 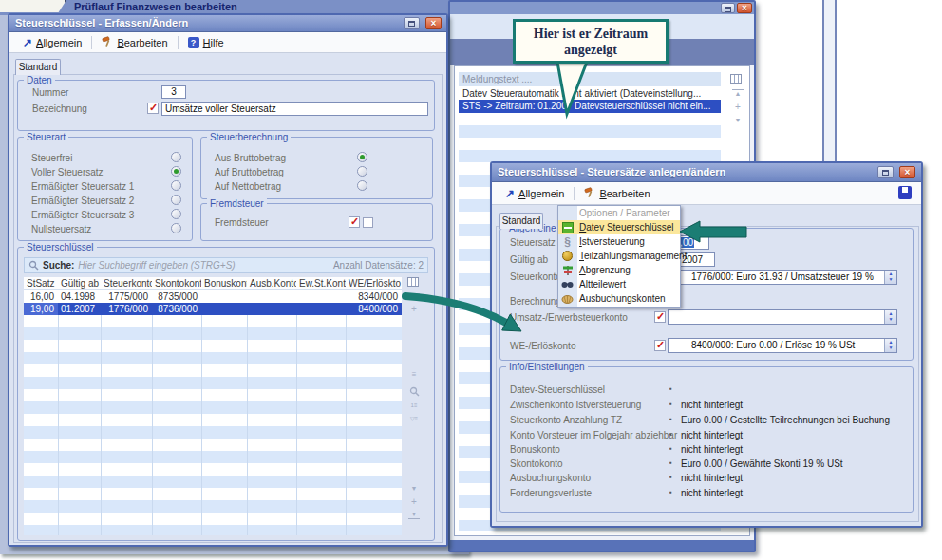 What do you see at coordinates (177, 158) in the screenshot?
I see `radio-steuerfrei` at bounding box center [177, 158].